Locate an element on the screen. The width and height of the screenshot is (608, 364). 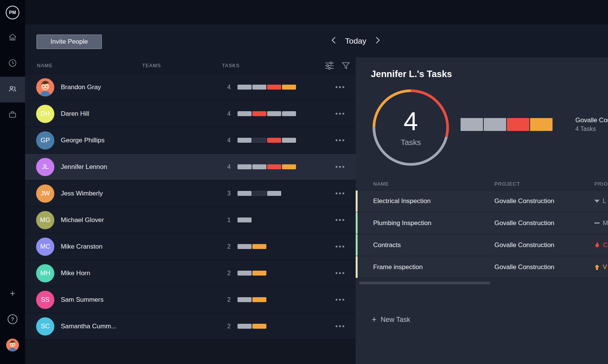
donut-task-count: 4 is located at coordinates (411, 121).